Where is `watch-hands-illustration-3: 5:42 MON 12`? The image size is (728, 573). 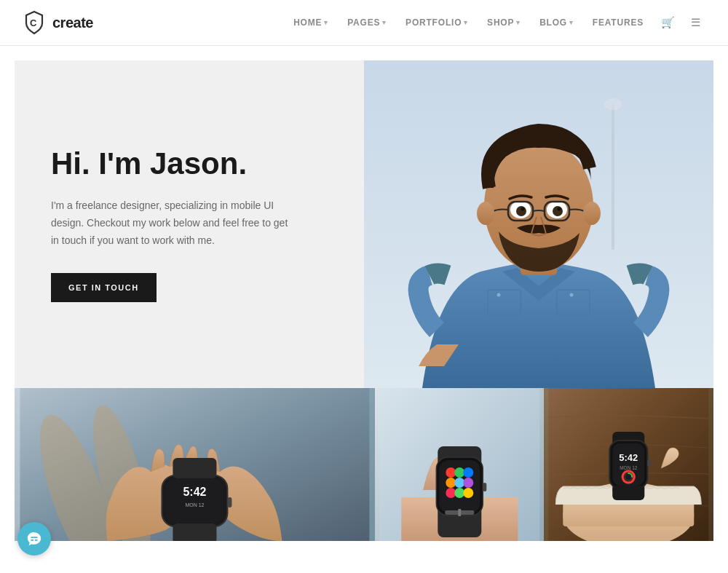 watch-hands-illustration-3: 5:42 MON 12 is located at coordinates (629, 465).